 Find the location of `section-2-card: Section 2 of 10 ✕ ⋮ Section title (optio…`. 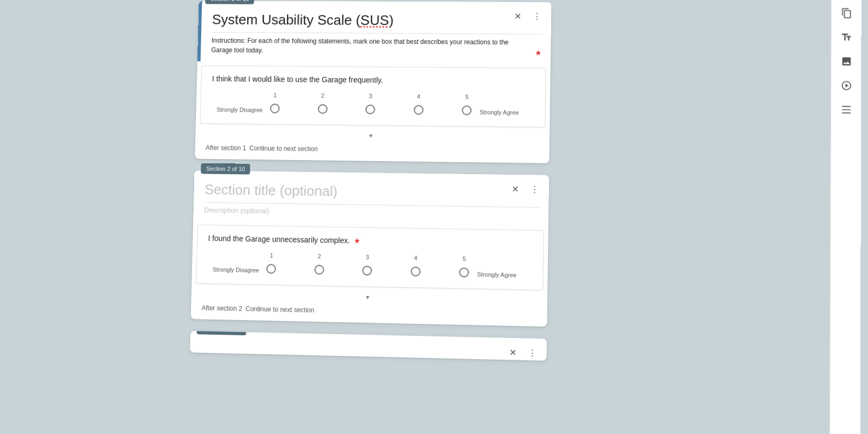

section-2-card: Section 2 of 10 ✕ ⋮ Section title (optio… is located at coordinates (370, 248).